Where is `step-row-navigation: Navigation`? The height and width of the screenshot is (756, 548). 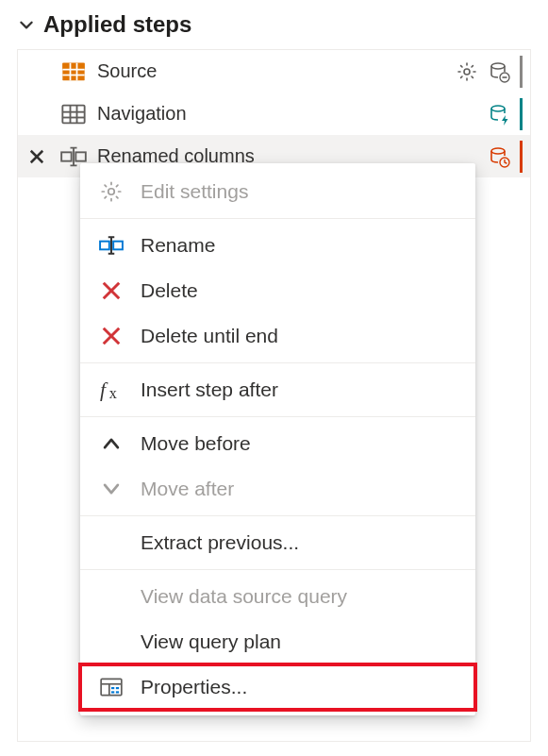 step-row-navigation: Navigation is located at coordinates (274, 113).